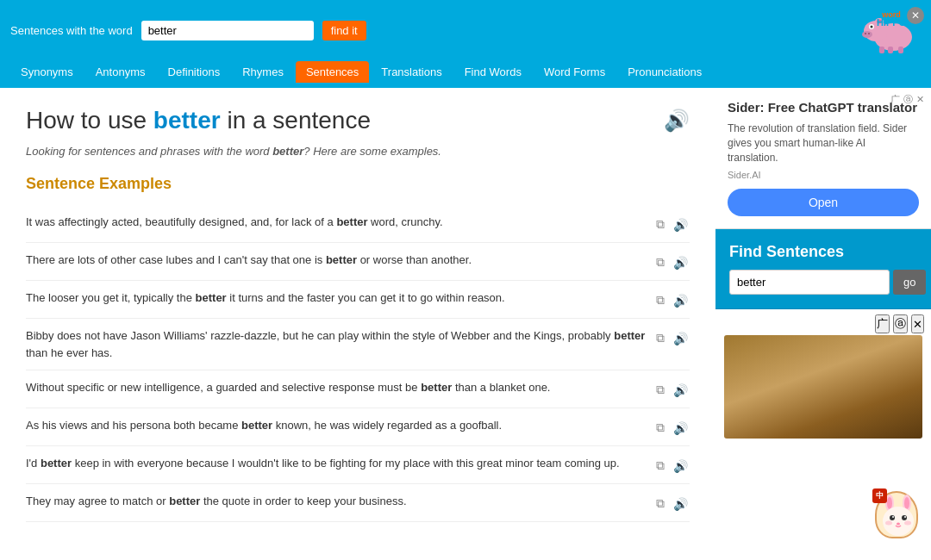 Image resolution: width=931 pixels, height=560 pixels. Describe the element at coordinates (72, 31) in the screenshot. I see `search-label: Sentences with the word` at that location.